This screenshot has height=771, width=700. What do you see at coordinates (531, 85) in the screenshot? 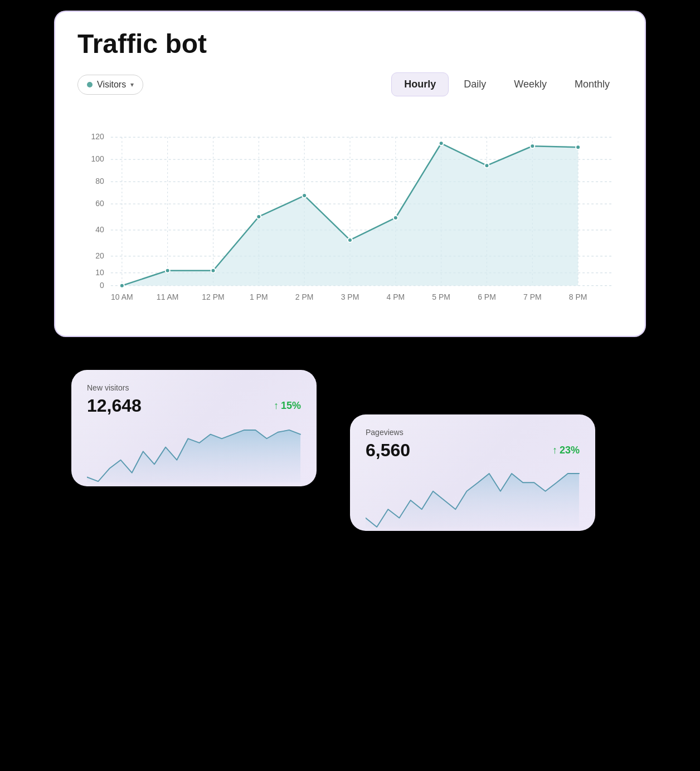
I see `tab-weekly: Weekly` at bounding box center [531, 85].